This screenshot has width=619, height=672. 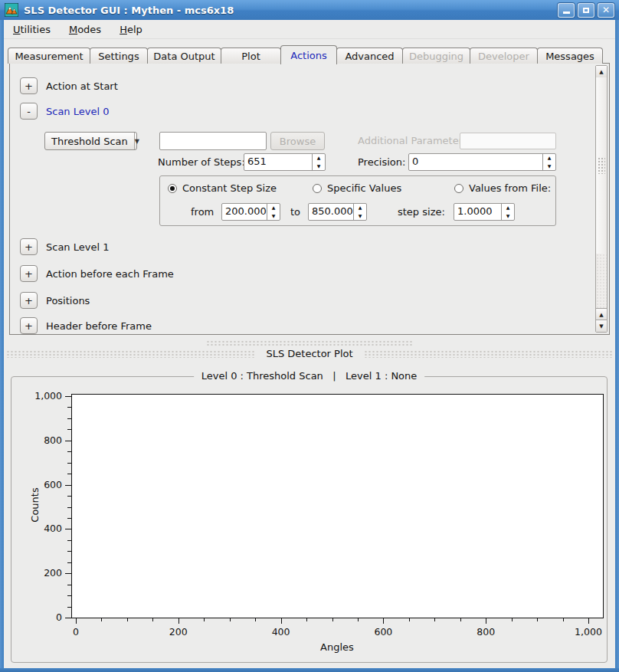 What do you see at coordinates (37, 485) in the screenshot?
I see `y-tick-label: 600` at bounding box center [37, 485].